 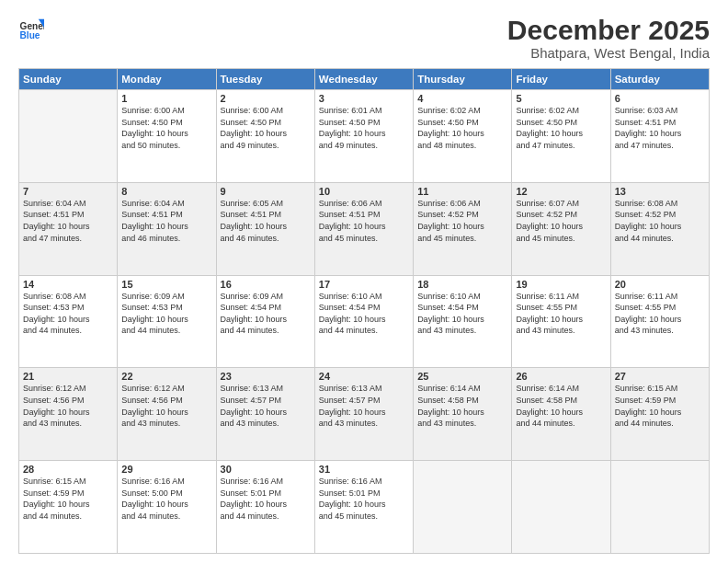 I want to click on day-info: Sunrise: 6:04 AM Sunset: 4:51 PM Dayligh…, so click(x=68, y=221).